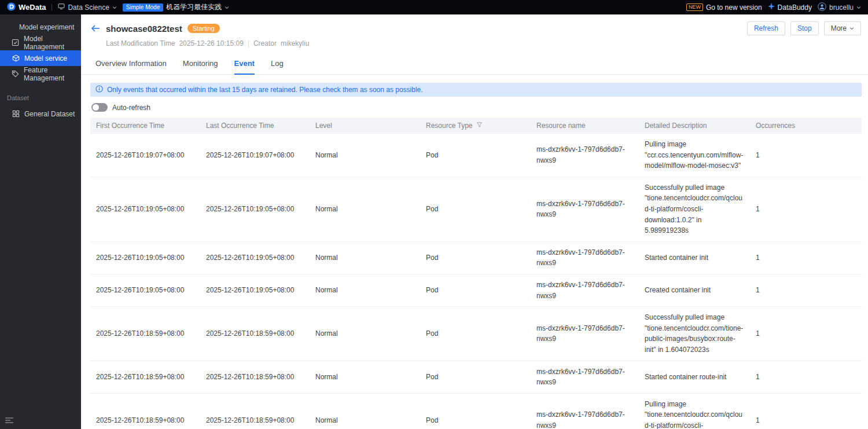  Describe the element at coordinates (131, 65) in the screenshot. I see `tab-overview-information: Overview Information` at that location.